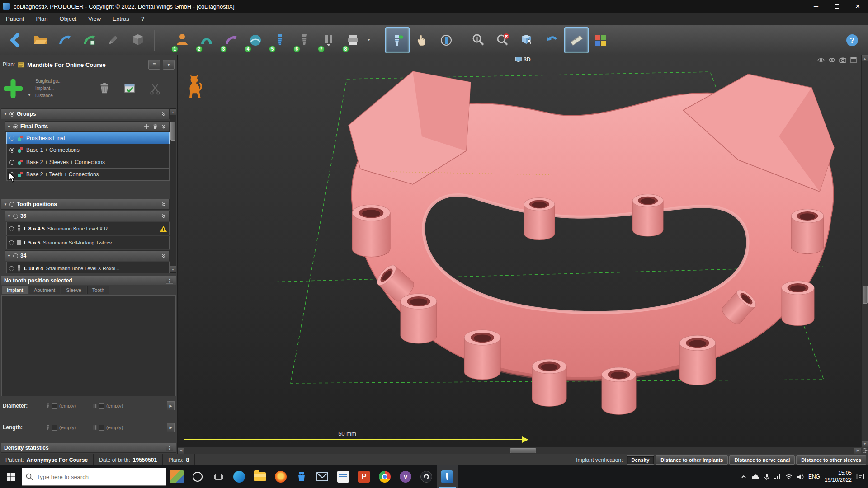 The width and height of the screenshot is (868, 488). I want to click on delete-measure-tool, so click(503, 40).